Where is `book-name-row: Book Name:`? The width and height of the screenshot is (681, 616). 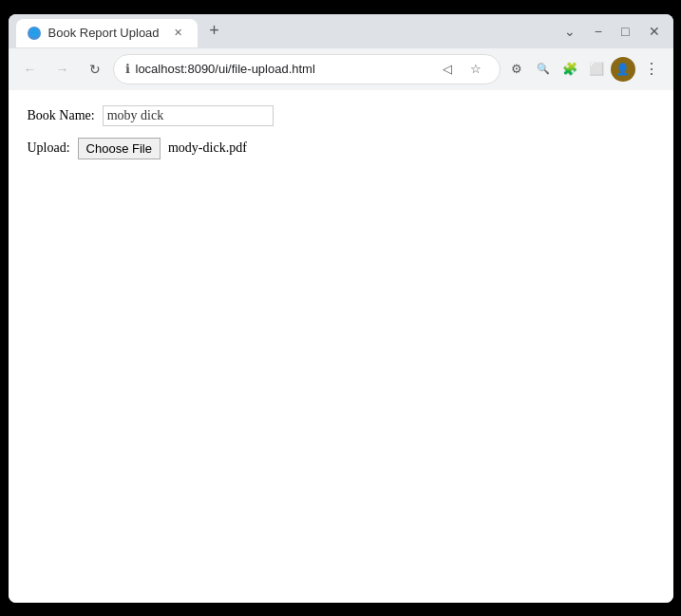
book-name-row: Book Name: is located at coordinates (341, 116).